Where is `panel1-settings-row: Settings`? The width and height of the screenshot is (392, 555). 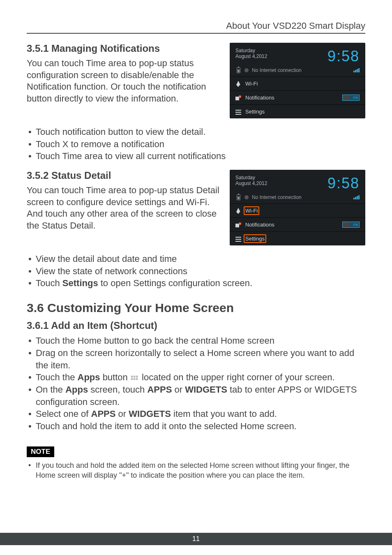 panel1-settings-row: Settings is located at coordinates (297, 111).